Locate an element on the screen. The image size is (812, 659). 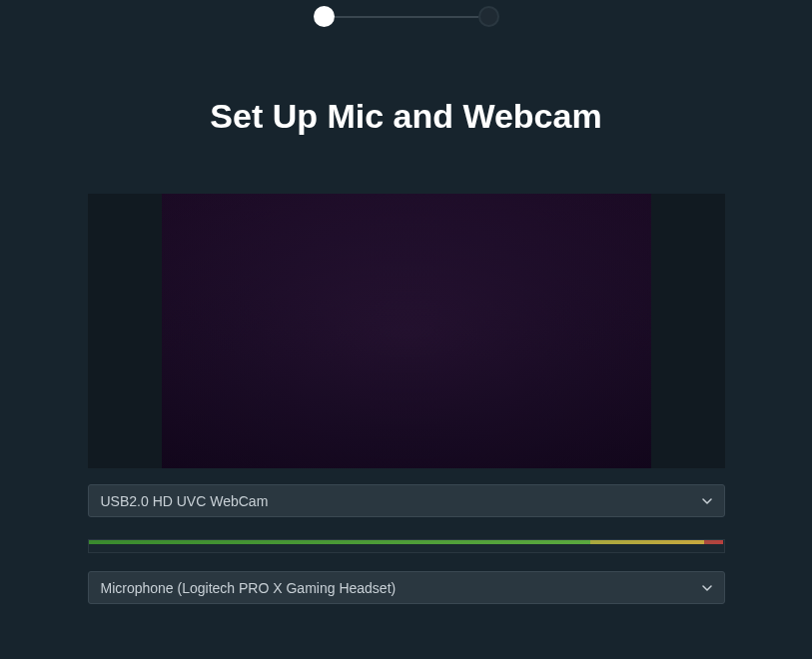
meter-yellow-zone is located at coordinates (647, 542).